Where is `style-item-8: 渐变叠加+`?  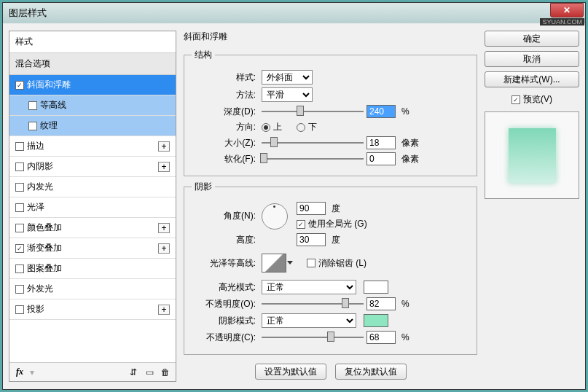
style-item-8: 渐变叠加+ is located at coordinates (93, 248).